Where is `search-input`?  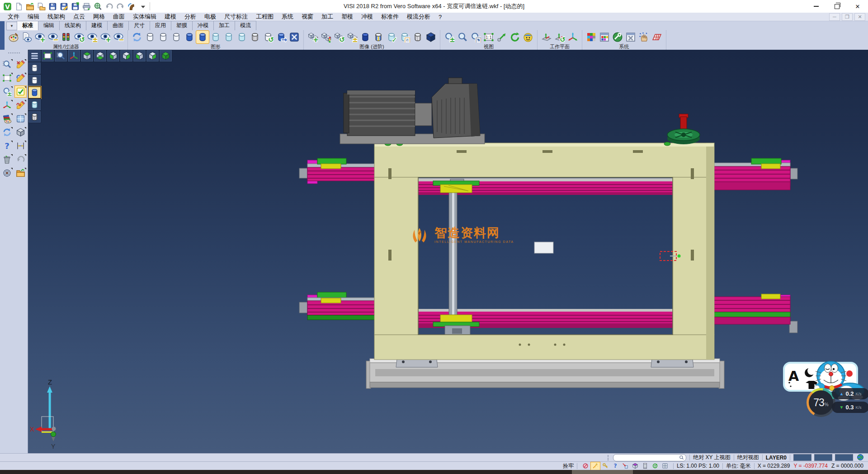
search-input is located at coordinates (647, 458).